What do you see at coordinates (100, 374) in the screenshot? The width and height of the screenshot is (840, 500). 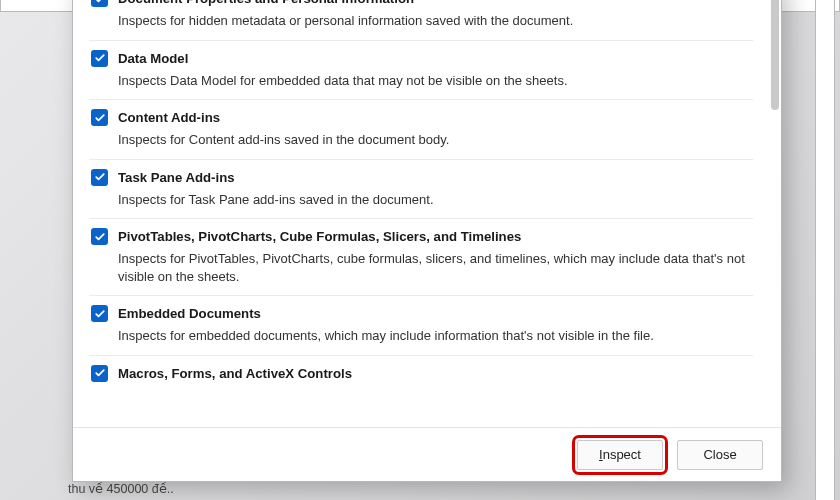 I see `checkbox-macros` at bounding box center [100, 374].